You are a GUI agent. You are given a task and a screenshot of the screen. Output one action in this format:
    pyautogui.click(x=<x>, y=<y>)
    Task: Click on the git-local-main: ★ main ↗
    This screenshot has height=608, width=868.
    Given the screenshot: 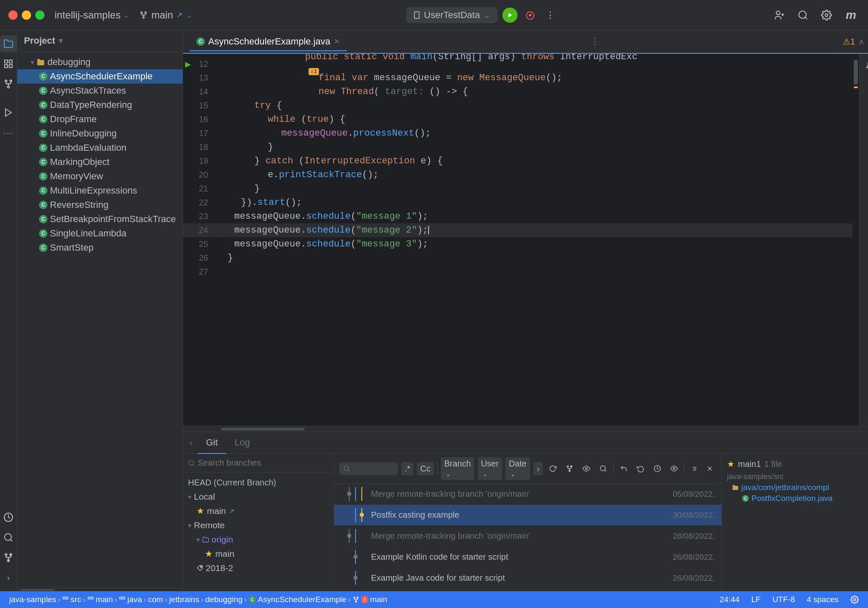 What is the action you would take?
    pyautogui.click(x=259, y=511)
    